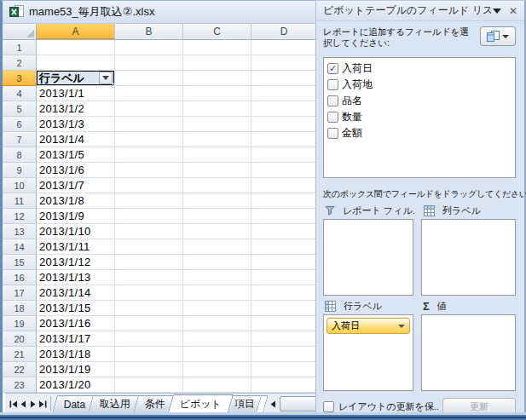  What do you see at coordinates (149, 170) in the screenshot?
I see `cell-B9` at bounding box center [149, 170].